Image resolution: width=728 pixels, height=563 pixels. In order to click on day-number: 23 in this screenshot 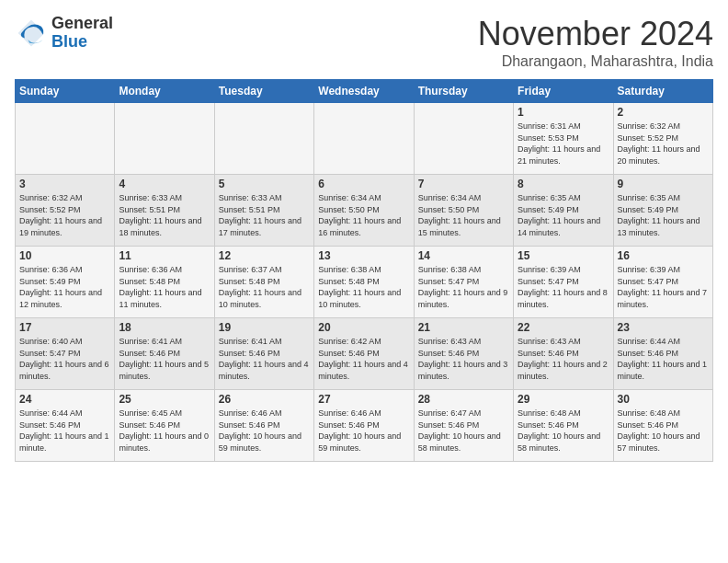, I will do `click(664, 327)`.